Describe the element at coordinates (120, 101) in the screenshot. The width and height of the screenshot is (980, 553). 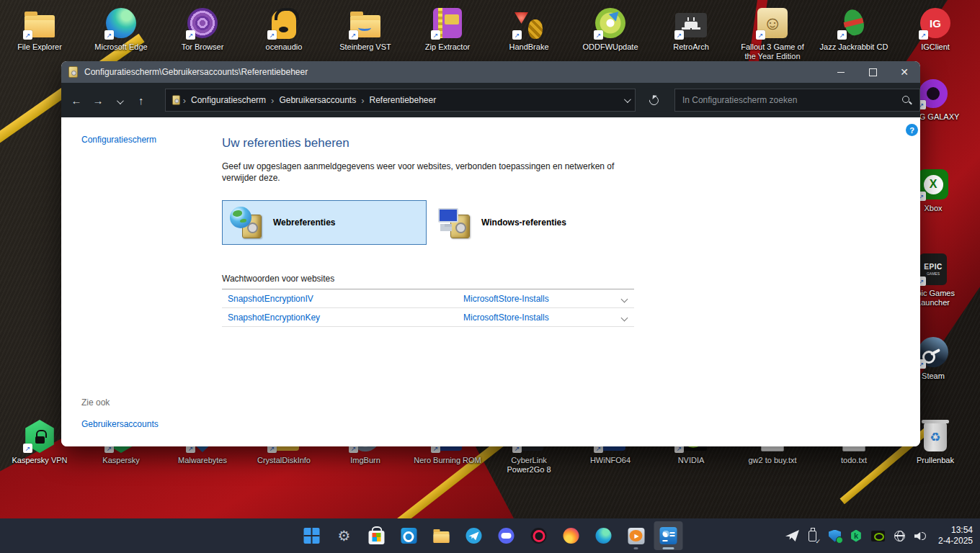
I see `recent-pages-button` at that location.